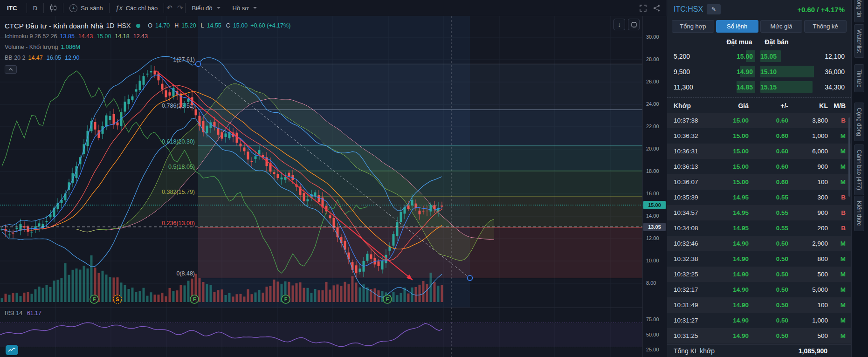  Describe the element at coordinates (860, 178) in the screenshot. I see `side-tab-strip: Thông tinWatchlistTin tứcCộng đồngCảnh b…` at that location.